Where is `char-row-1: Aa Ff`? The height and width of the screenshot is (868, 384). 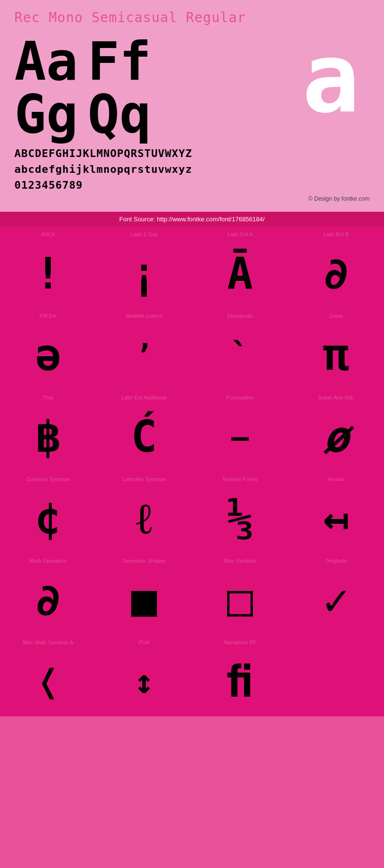 char-row-1: Aa Ff is located at coordinates (83, 61).